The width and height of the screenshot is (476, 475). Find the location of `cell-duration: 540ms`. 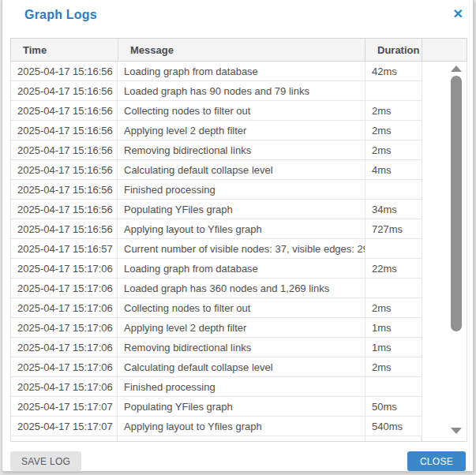

cell-duration: 540ms is located at coordinates (394, 426).